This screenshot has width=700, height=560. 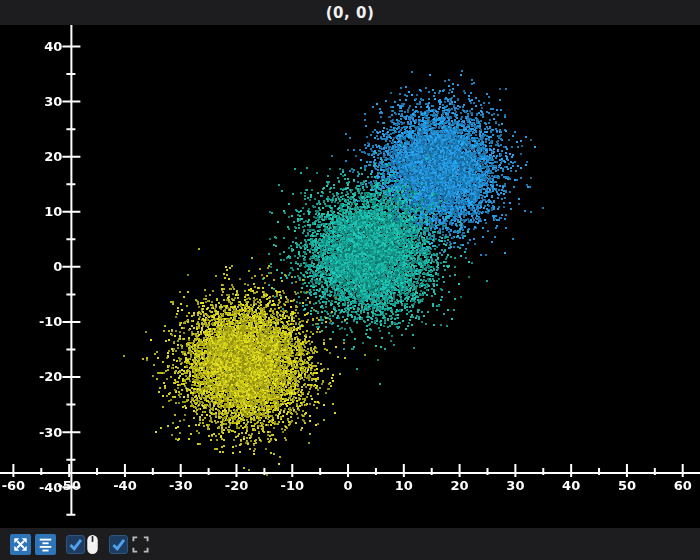 What do you see at coordinates (140, 544) in the screenshot?
I see `corner-brackets-icon` at bounding box center [140, 544].